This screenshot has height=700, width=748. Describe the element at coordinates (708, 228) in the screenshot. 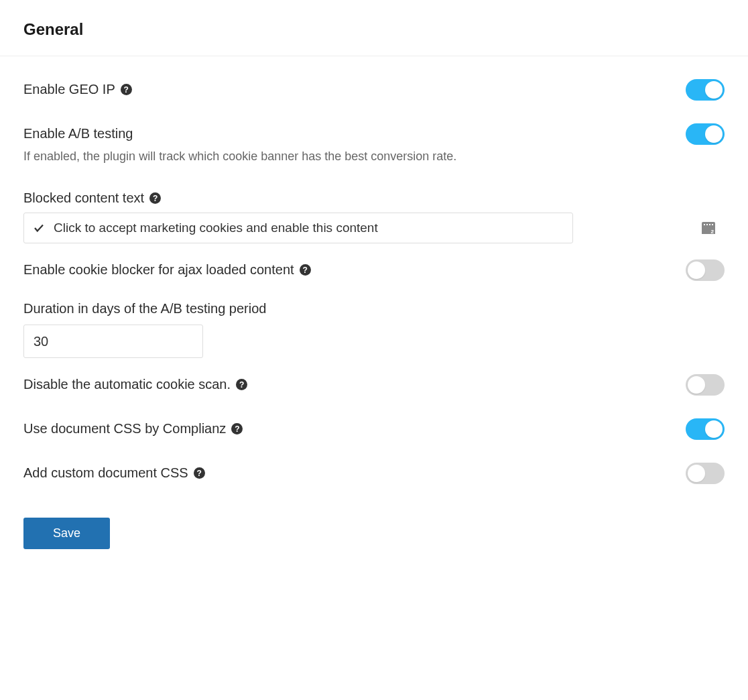

I see `translation-icon` at that location.